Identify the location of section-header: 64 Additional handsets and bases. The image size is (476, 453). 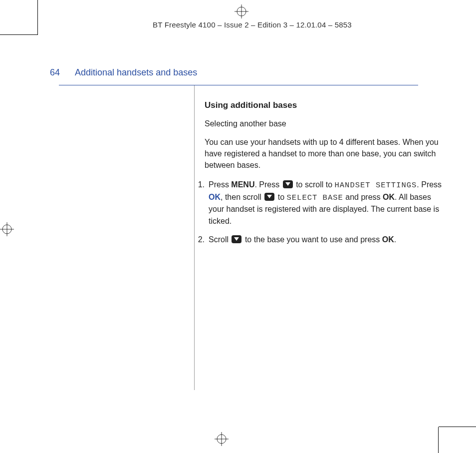
(248, 73).